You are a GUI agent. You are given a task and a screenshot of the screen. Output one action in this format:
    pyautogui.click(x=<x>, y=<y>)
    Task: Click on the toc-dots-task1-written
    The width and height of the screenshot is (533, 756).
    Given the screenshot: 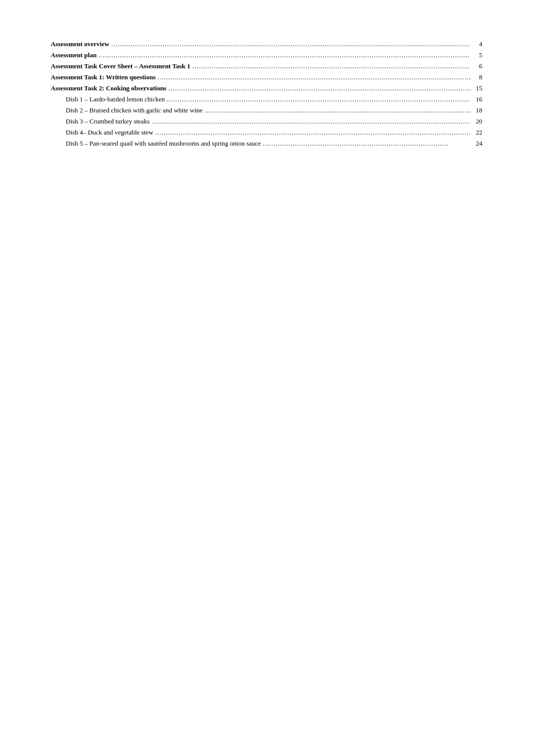 What is the action you would take?
    pyautogui.click(x=314, y=77)
    